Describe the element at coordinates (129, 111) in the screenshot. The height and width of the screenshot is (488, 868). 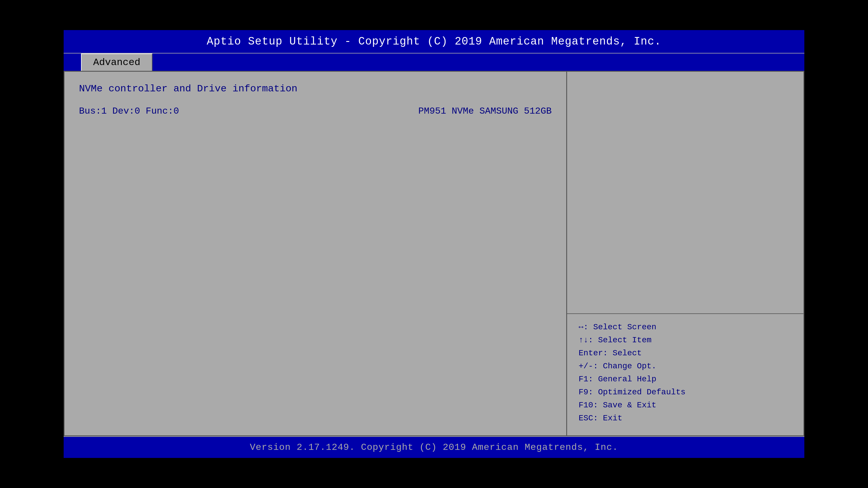
I see `bus-info: Bus:1 Dev:0 Func:0` at that location.